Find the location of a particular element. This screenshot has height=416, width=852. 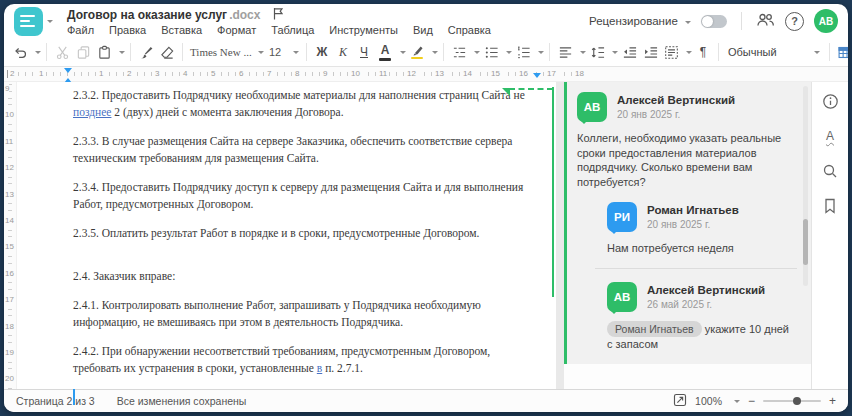

format-painter-button is located at coordinates (146, 52).